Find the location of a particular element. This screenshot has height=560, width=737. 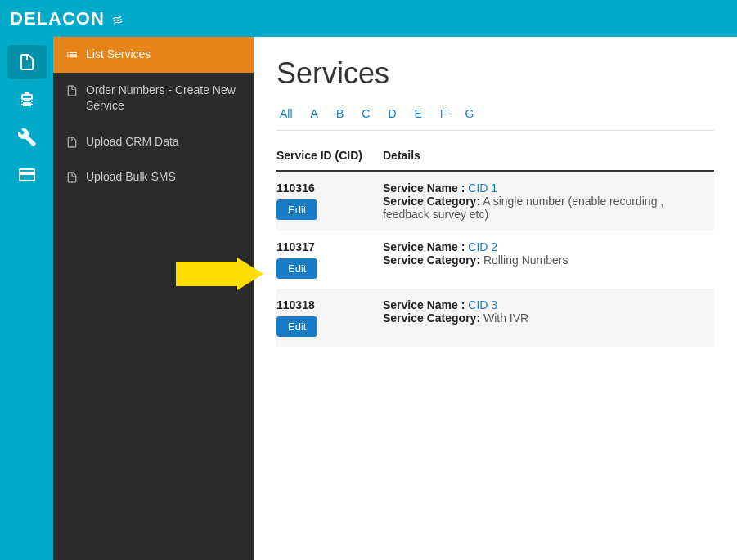

sidebar-label-list-services: List Services is located at coordinates (118, 55).